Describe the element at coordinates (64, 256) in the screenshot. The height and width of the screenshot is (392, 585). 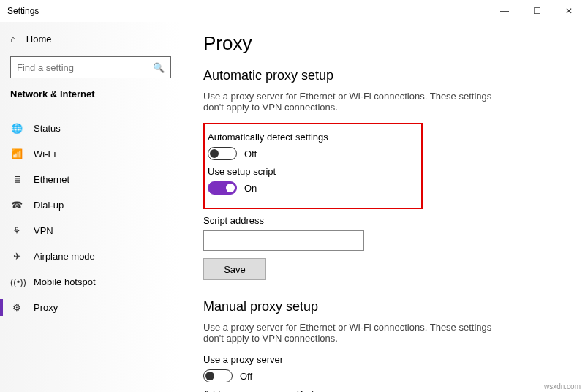
I see `sidebar-item-label: Airplane mode` at that location.